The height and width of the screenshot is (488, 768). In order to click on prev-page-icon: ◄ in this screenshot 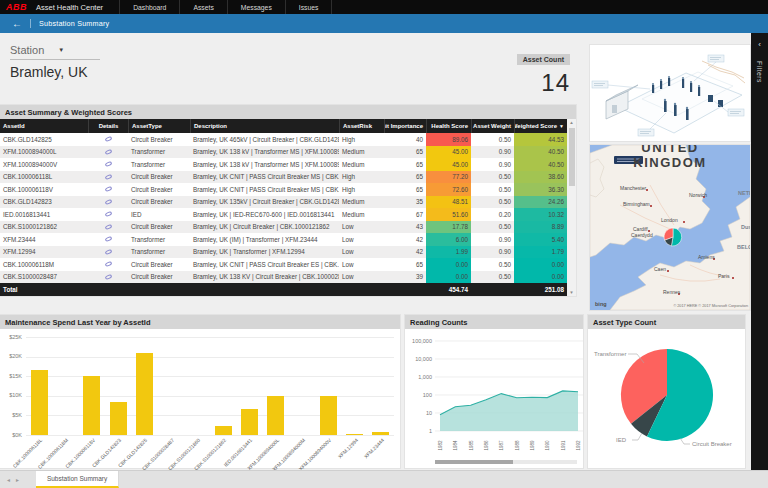, I will do `click(8, 480)`.